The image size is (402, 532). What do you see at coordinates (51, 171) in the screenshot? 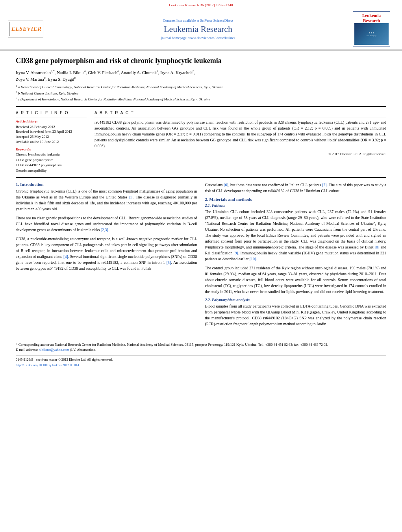
I see `keyword-4: Genetic susceptibility` at bounding box center [51, 171].